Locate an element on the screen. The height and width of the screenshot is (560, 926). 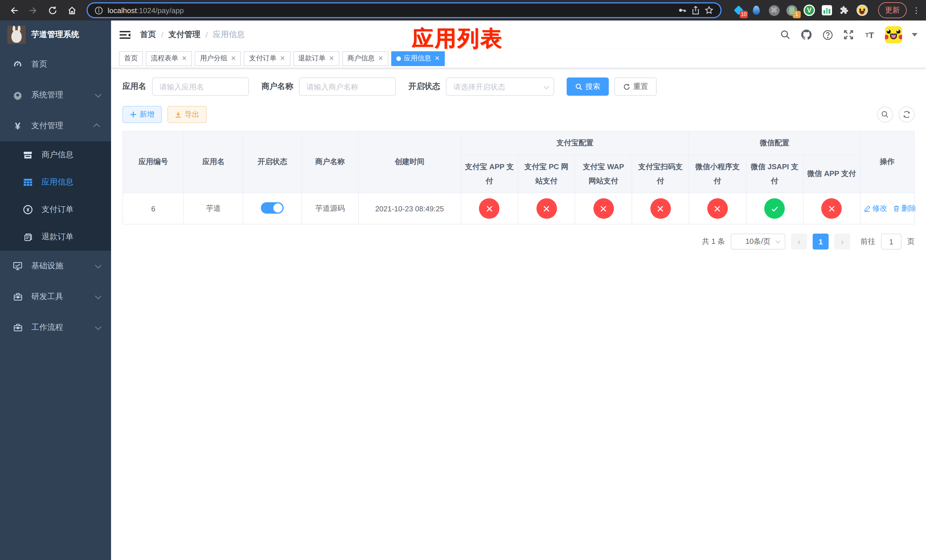
sidebar: 芋道管理系统 首页系统管理¥支付管理商户信息应用信息¥支付订单退款订单基础设施研… is located at coordinates (56, 290).